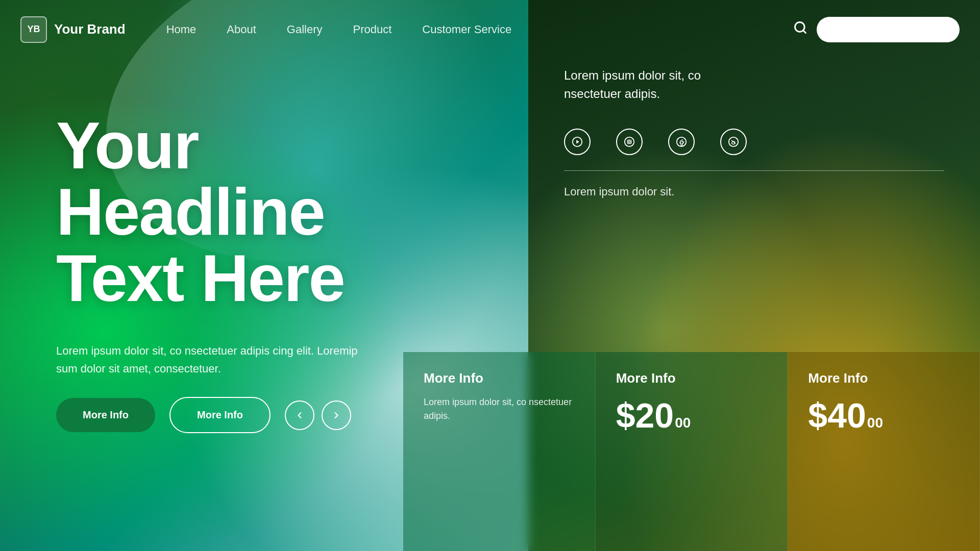  What do you see at coordinates (629, 142) in the screenshot?
I see `instagram-icon` at bounding box center [629, 142].